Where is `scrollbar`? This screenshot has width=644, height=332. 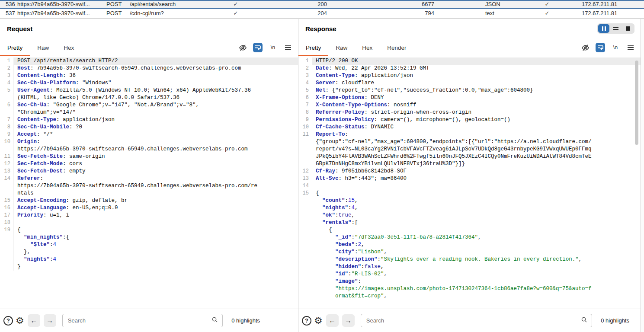 scrollbar is located at coordinates (637, 103).